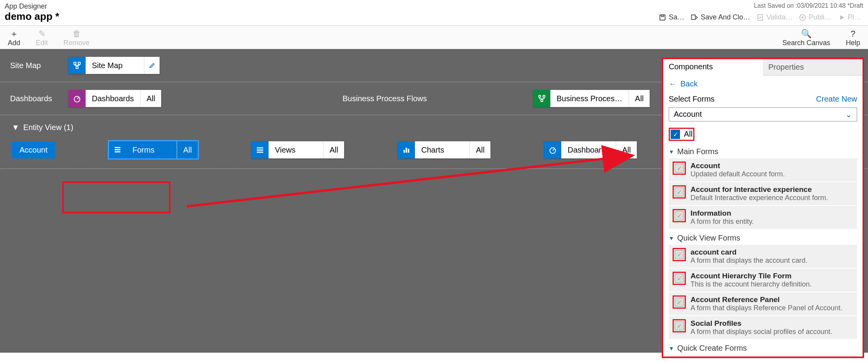 The height and width of the screenshot is (362, 868). I want to click on back-arrow-icon: ←, so click(673, 84).